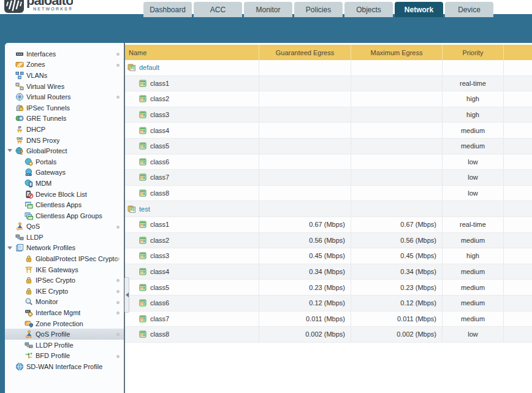  What do you see at coordinates (64, 237) in the screenshot?
I see `sidebar-item-lldp: LLDP` at bounding box center [64, 237].